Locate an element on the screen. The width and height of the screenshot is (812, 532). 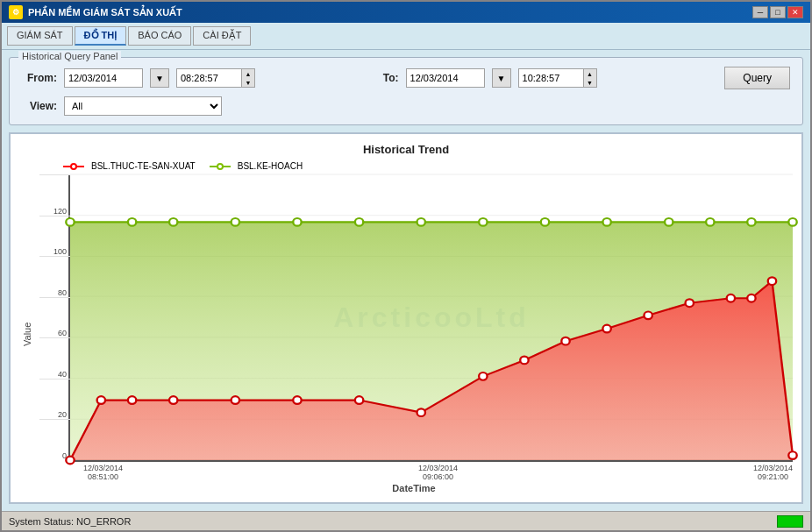
x-label-2: 12/03/2014 09:06:00 is located at coordinates (438, 472).